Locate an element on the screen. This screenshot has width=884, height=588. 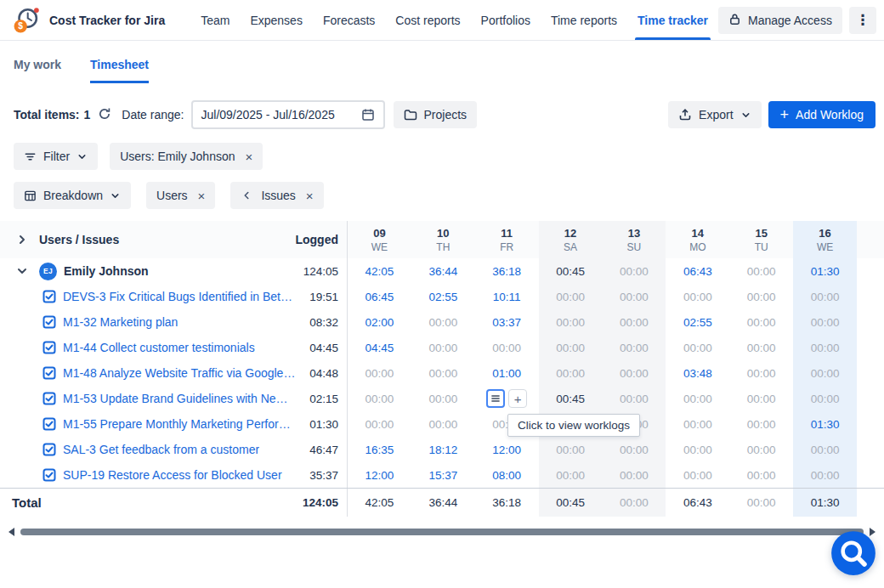
timesheet-cell: 08:00 is located at coordinates (507, 475).